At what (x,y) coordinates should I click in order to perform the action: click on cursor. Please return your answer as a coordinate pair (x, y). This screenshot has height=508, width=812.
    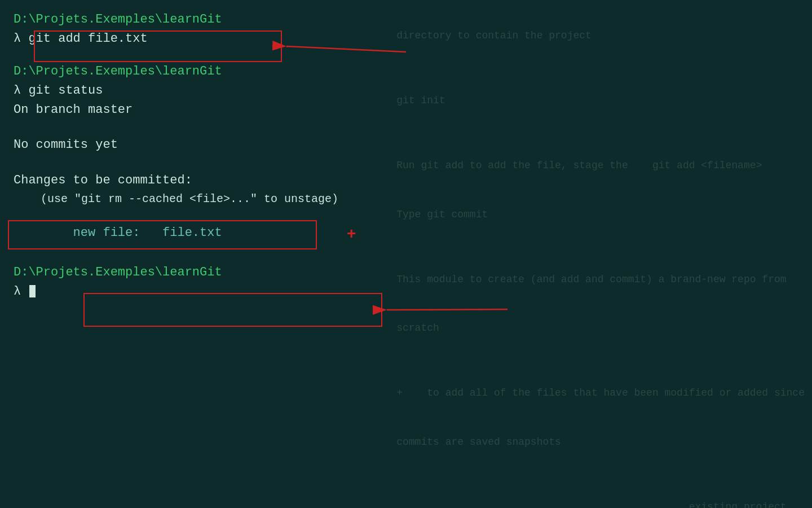
    Looking at the image, I should click on (33, 291).